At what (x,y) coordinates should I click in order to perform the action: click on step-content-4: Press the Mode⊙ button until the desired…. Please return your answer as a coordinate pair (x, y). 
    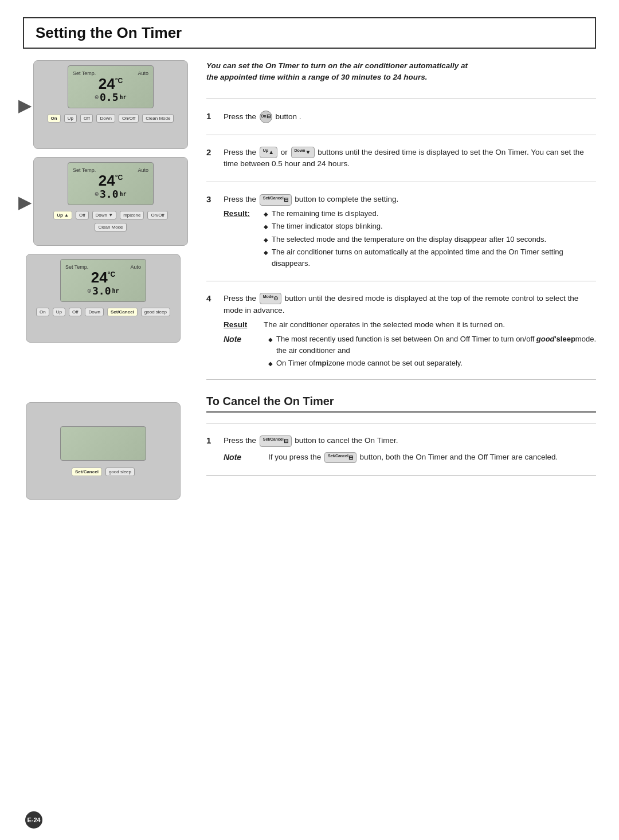
    Looking at the image, I should click on (410, 331).